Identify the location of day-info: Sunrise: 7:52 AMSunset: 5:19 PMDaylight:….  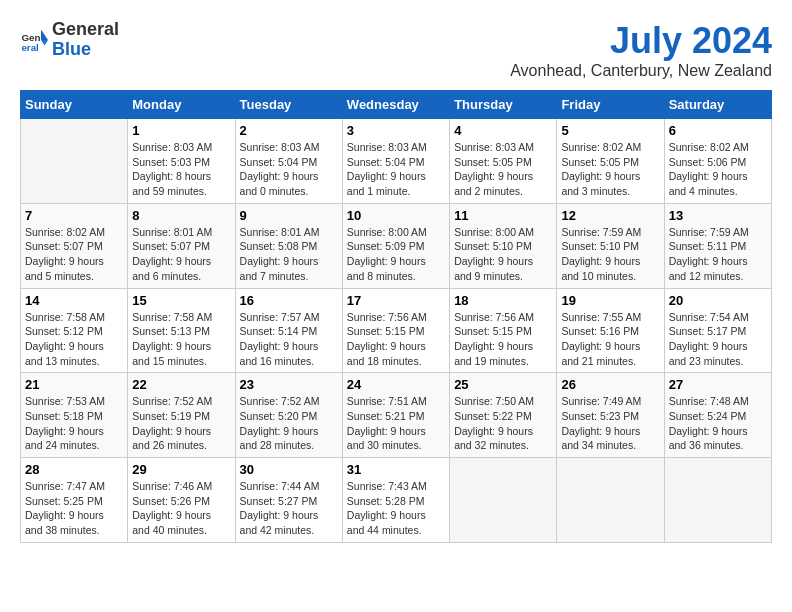
(181, 424).